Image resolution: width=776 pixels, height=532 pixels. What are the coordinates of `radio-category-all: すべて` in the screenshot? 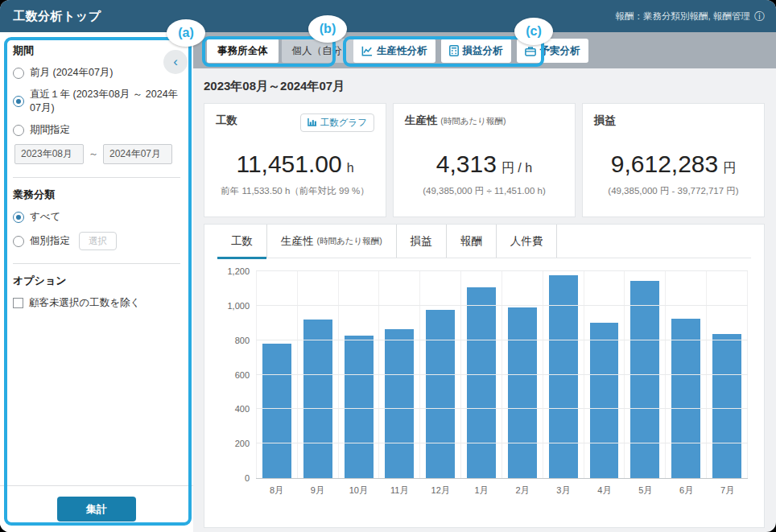 It's located at (97, 217).